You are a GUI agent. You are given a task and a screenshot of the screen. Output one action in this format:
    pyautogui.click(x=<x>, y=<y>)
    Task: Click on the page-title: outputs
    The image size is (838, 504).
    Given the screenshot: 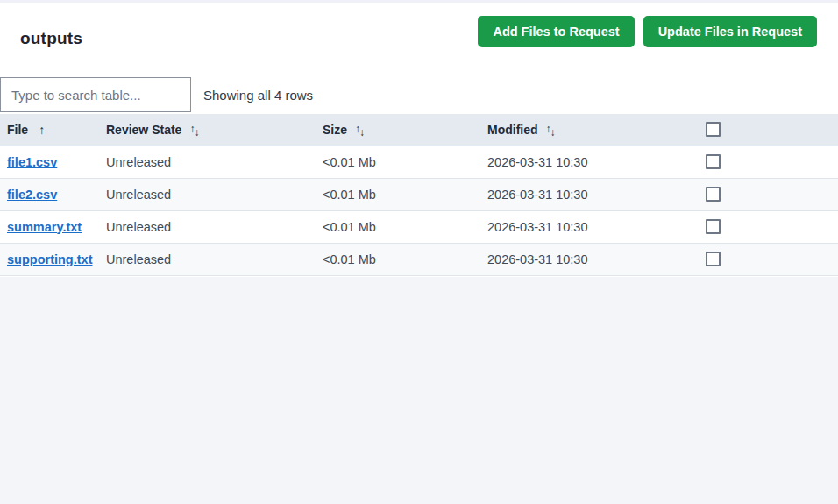 What is the action you would take?
    pyautogui.click(x=51, y=39)
    